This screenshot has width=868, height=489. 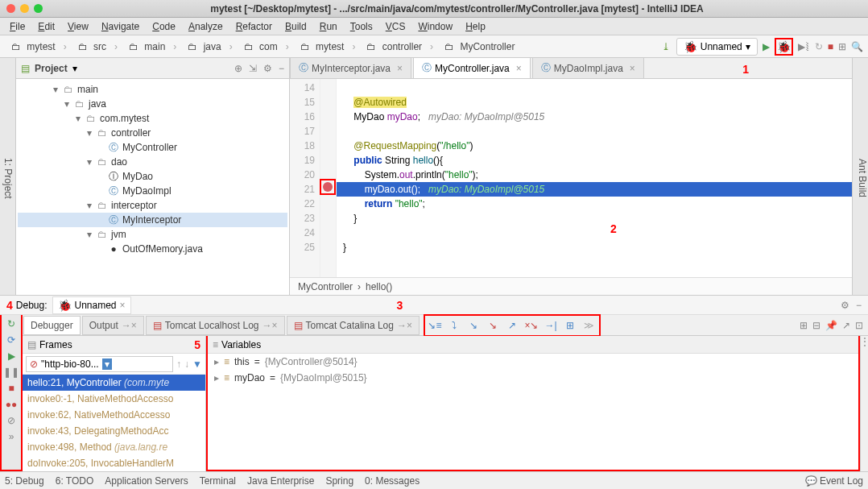 I want to click on restore-icon: ⊟, so click(x=816, y=325).